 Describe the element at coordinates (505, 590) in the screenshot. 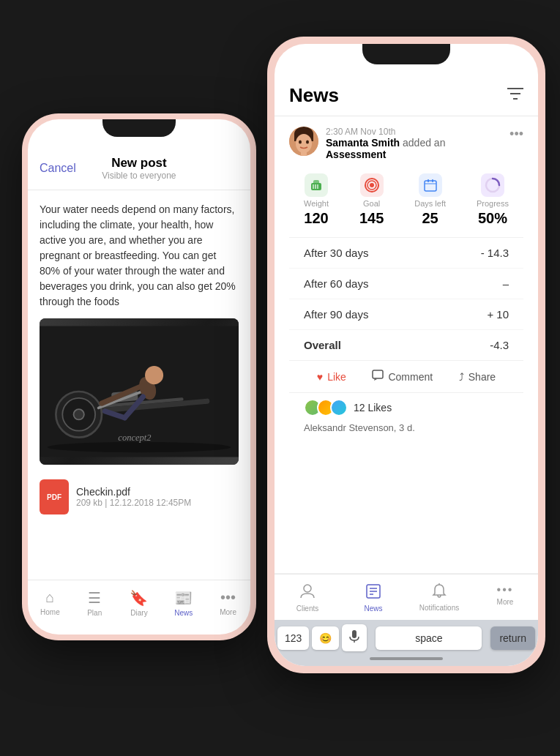

I see `more-tab-icon: •••` at that location.